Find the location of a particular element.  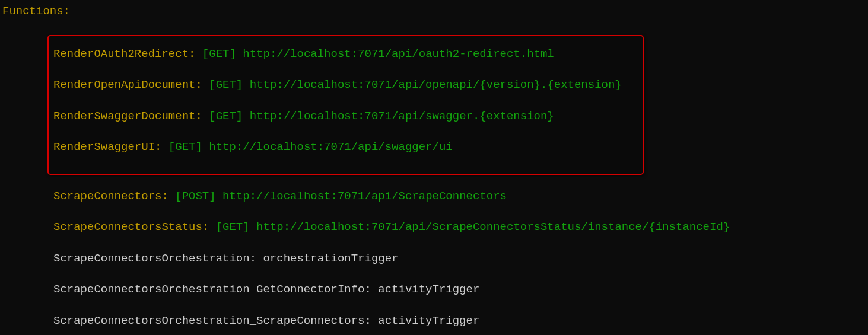

function-entry: ScrapeConnectors: [POST] http://localhos… is located at coordinates (460, 197).